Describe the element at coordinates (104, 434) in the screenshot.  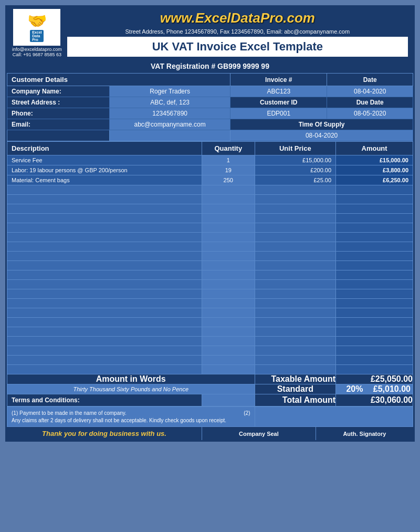
I see `thank-you-text: Thank you for doing business with us.` at that location.